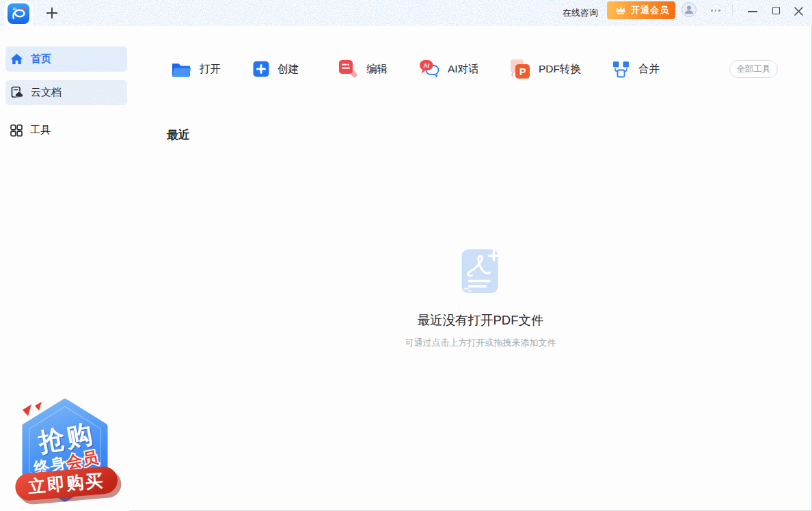 The image size is (812, 511). What do you see at coordinates (261, 69) in the screenshot?
I see `create-plus-icon` at bounding box center [261, 69].